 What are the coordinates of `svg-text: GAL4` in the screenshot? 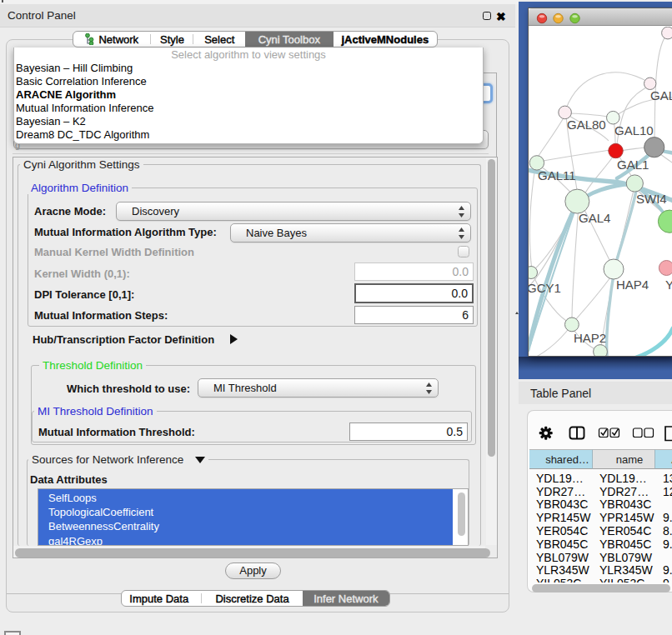 It's located at (594, 218).